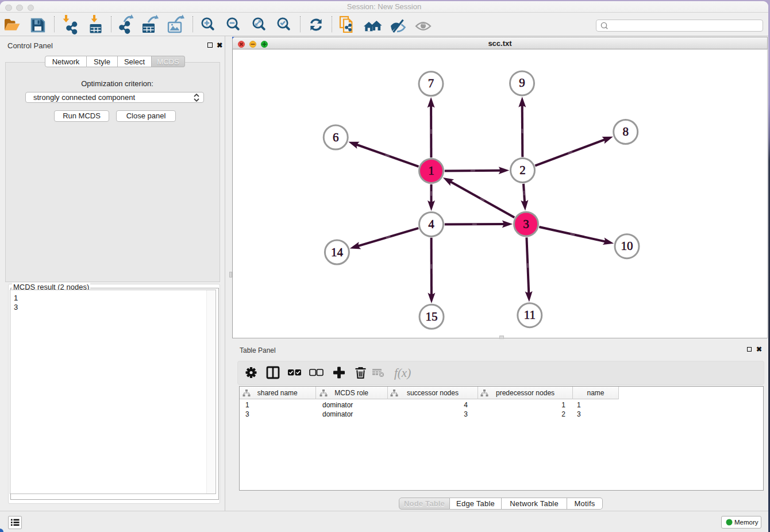  Describe the element at coordinates (627, 246) in the screenshot. I see `svg-text: 10` at that location.